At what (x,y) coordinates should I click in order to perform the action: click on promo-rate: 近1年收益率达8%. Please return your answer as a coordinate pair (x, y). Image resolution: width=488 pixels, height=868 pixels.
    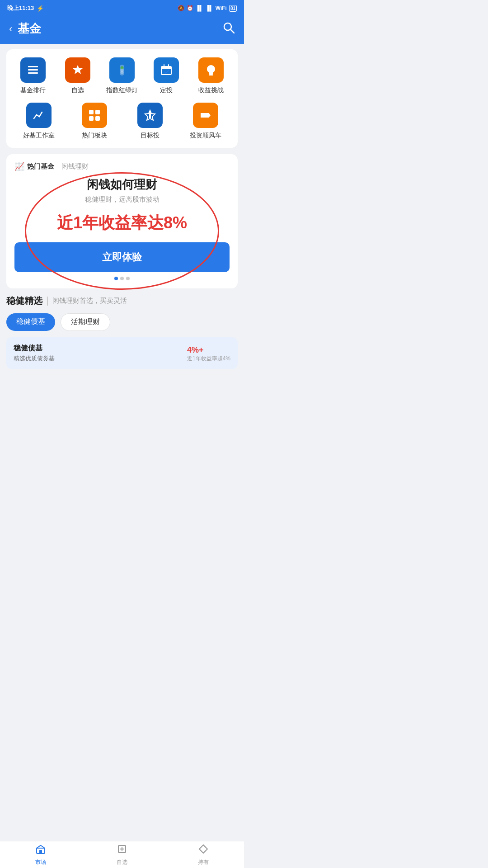
    Looking at the image, I should click on (122, 223).